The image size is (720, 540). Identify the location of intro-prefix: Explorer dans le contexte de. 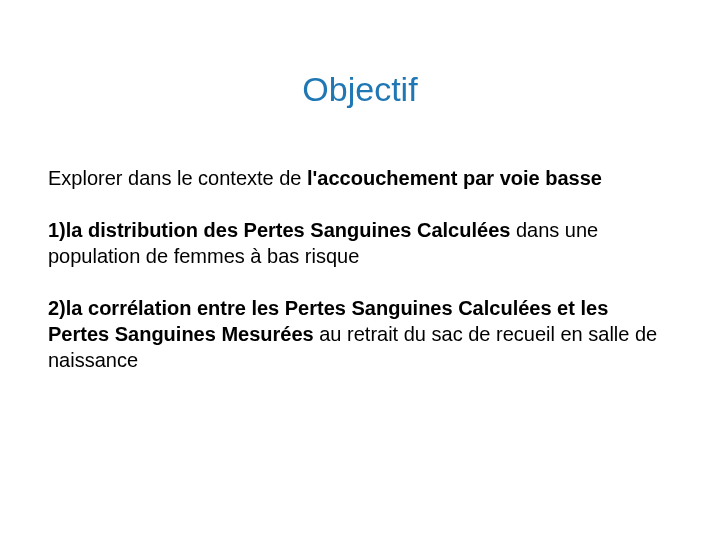
(178, 178).